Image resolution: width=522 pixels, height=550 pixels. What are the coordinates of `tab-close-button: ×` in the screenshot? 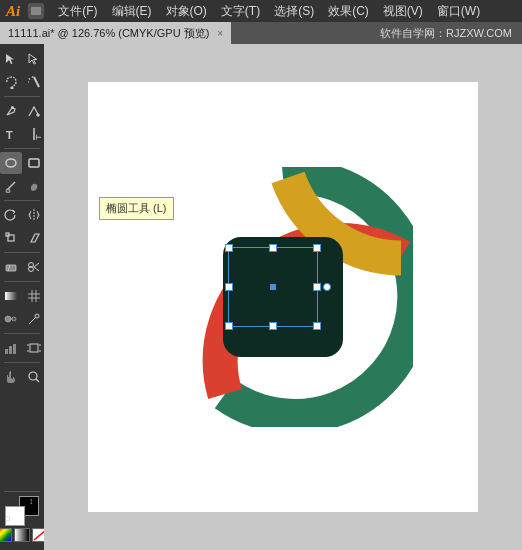 It's located at (220, 34).